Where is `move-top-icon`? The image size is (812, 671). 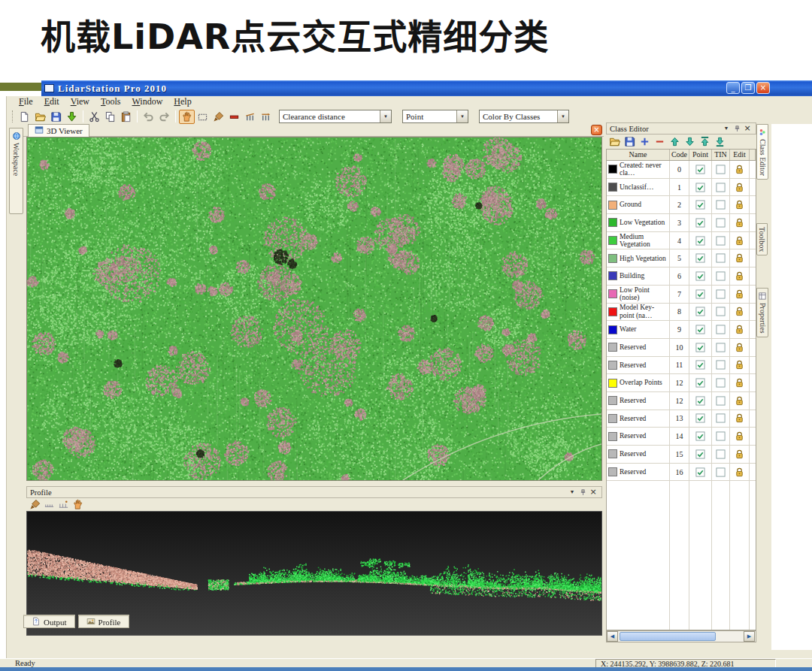
move-top-icon is located at coordinates (705, 141).